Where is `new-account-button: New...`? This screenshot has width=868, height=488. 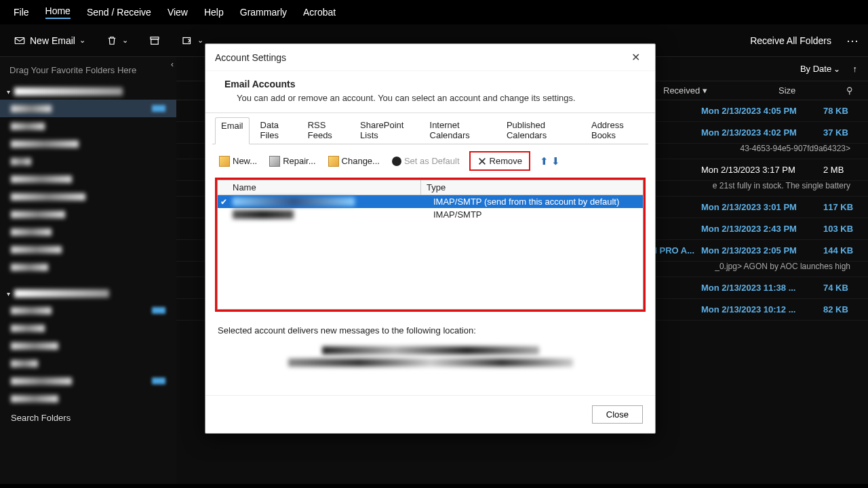
new-account-button: New... is located at coordinates (238, 161).